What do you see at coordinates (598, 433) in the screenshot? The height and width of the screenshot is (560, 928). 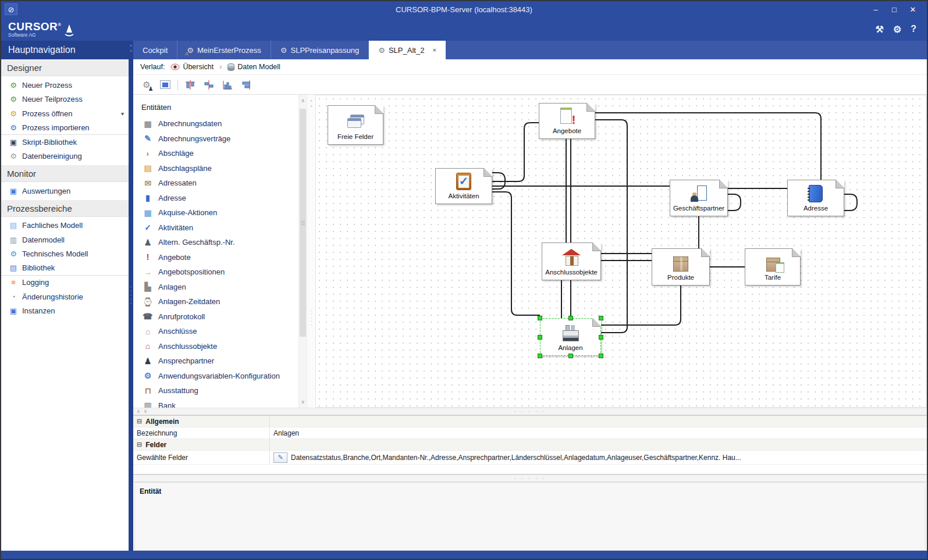 I see `property-value: Anlagen` at bounding box center [598, 433].